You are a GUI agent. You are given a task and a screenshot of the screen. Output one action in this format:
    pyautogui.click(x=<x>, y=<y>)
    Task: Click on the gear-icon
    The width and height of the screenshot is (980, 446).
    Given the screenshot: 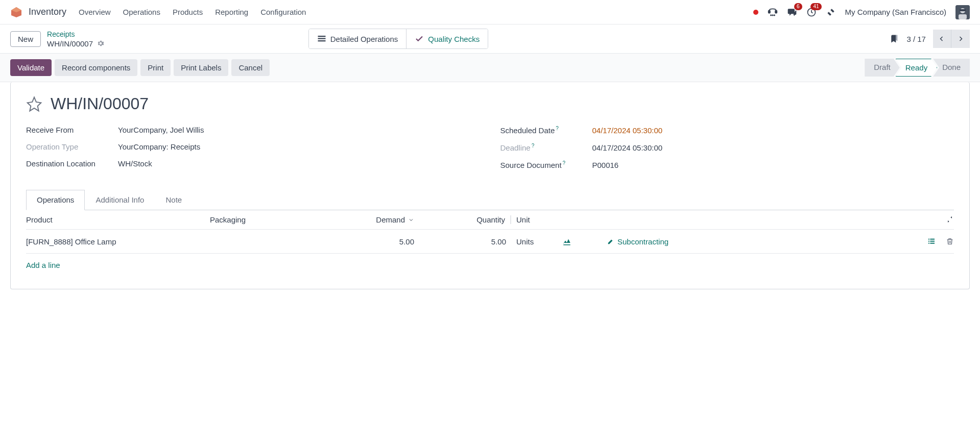 What is the action you would take?
    pyautogui.click(x=101, y=43)
    